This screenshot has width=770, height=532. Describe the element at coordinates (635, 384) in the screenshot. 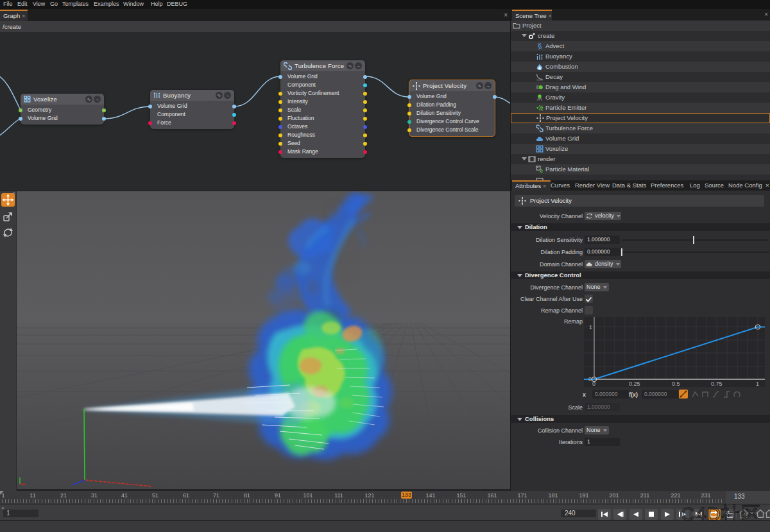

I see `svg-text: 0.25` at that location.